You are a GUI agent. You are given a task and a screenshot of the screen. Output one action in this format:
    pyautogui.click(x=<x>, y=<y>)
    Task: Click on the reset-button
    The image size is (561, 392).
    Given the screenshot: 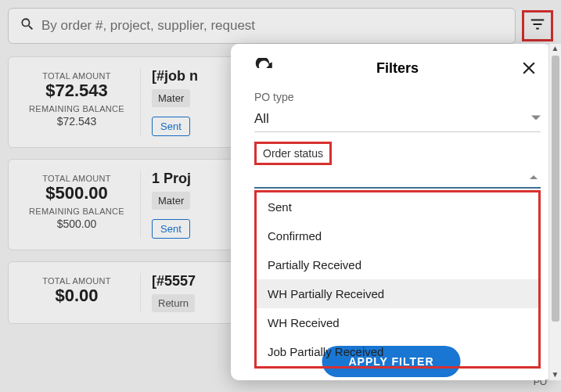 What is the action you would take?
    pyautogui.click(x=264, y=68)
    